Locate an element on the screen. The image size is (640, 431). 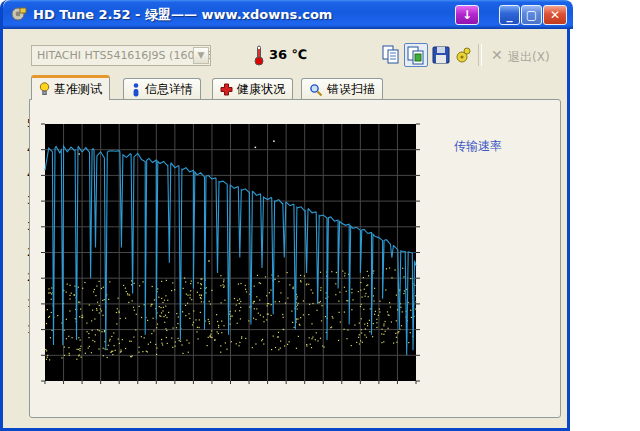
tab-label: 错误扫描 is located at coordinates (351, 90).